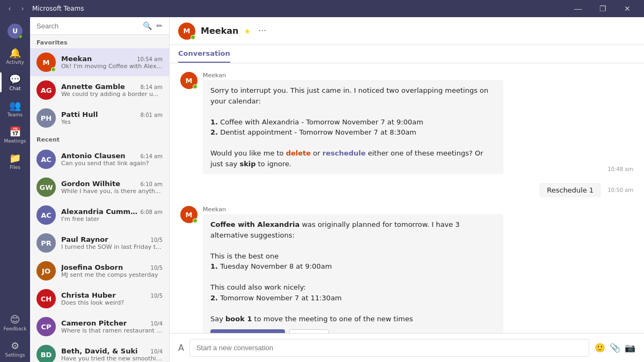  I want to click on contact-item-annette: AG Annette Gamble 8:14 am We could try a…, so click(100, 90).